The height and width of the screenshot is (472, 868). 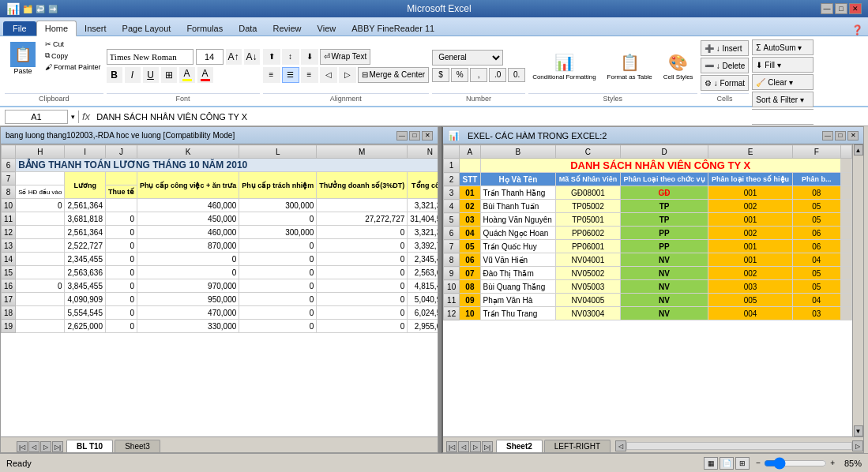 What do you see at coordinates (346, 57) in the screenshot?
I see `wrap-text-button: ⏎ Wrap Text` at bounding box center [346, 57].